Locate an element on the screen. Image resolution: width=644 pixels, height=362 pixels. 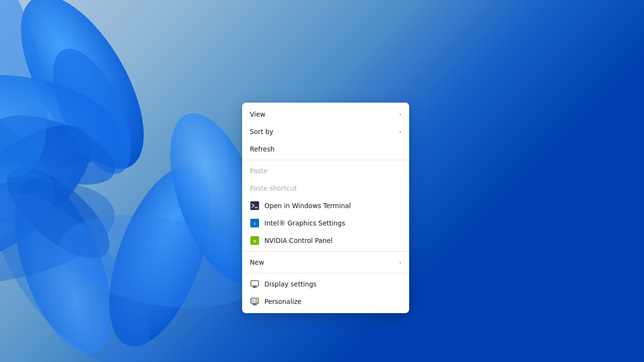
paste-label: Paste is located at coordinates (325, 171).